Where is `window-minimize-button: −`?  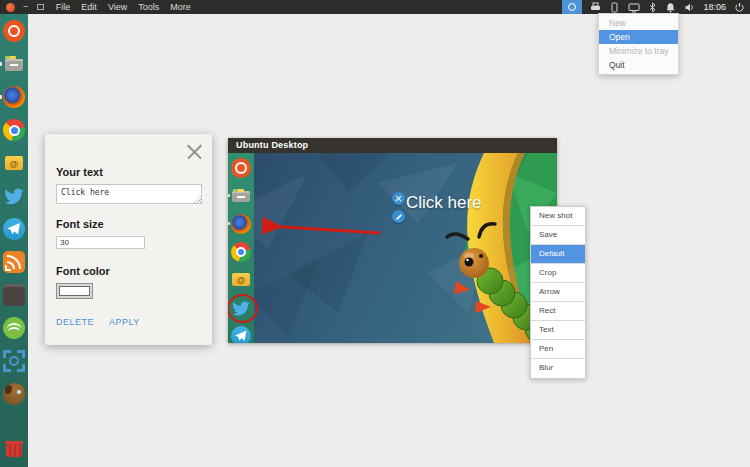 window-minimize-button: − is located at coordinates (26, 7).